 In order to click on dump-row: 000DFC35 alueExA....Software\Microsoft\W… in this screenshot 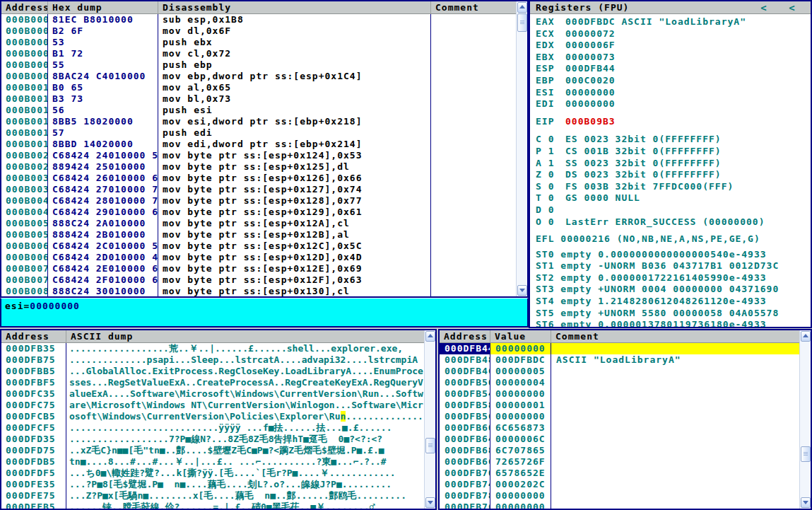, I will do `click(213, 394)`.